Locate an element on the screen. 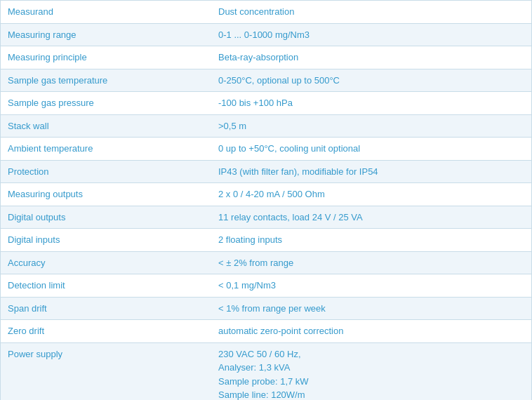 Image resolution: width=532 pixels, height=400 pixels. table-row: Sample gas temperature0-250°C, optional … is located at coordinates (266, 81).